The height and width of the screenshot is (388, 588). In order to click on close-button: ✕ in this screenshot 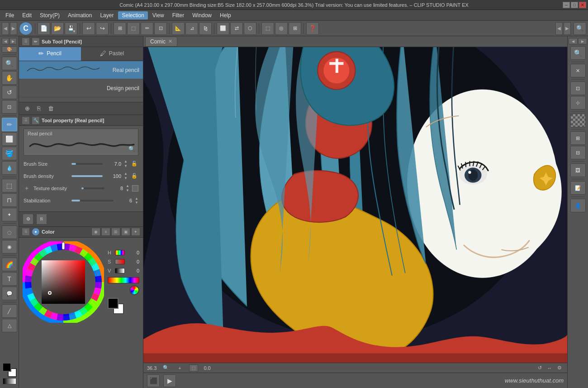, I will do `click(583, 5)`.